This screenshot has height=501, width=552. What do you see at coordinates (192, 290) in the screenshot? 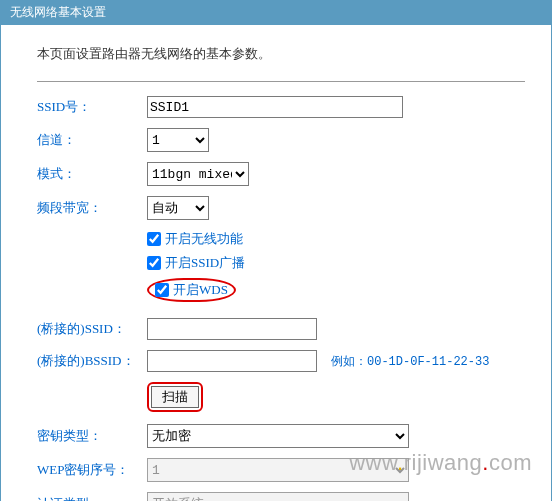
I see `wds-highlight: 开启WDS` at bounding box center [192, 290].